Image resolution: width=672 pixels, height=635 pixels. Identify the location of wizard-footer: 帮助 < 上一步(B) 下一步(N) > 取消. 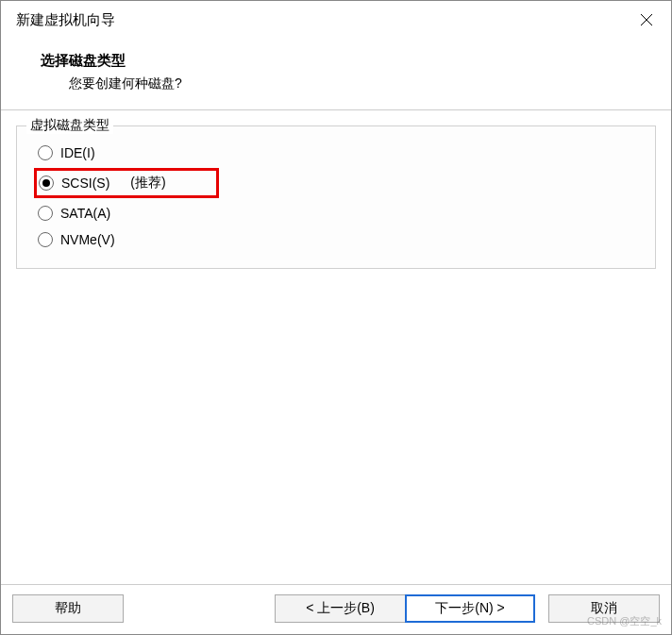
(336, 610).